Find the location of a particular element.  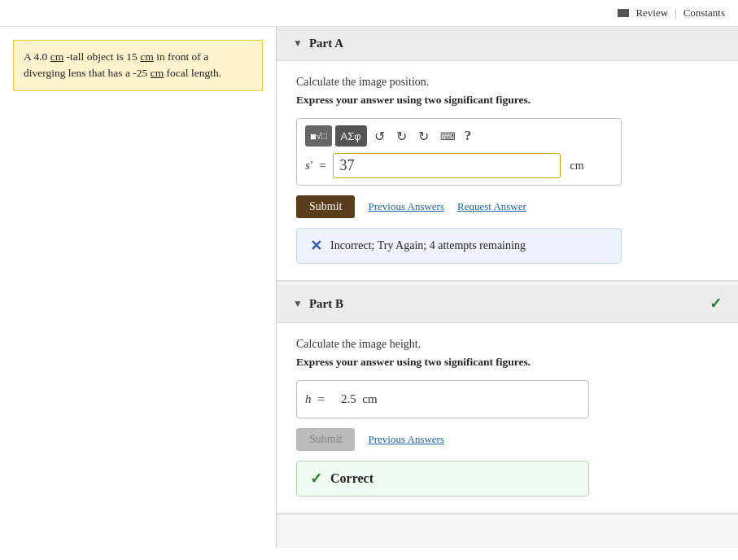

math-symbol-btn: ■ √□ is located at coordinates (319, 136).